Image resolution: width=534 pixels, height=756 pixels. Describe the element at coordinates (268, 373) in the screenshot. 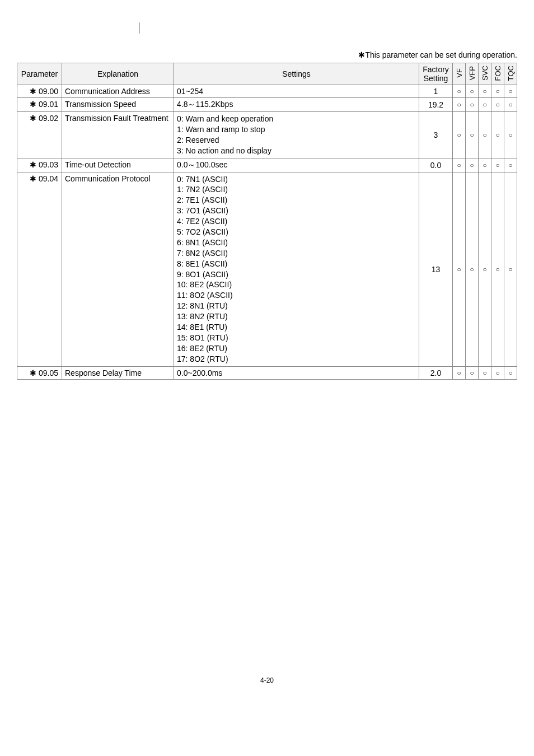

I see `table-row: ✱ 09.05 Response Delay Time 0.0~200.0ms …` at that location.